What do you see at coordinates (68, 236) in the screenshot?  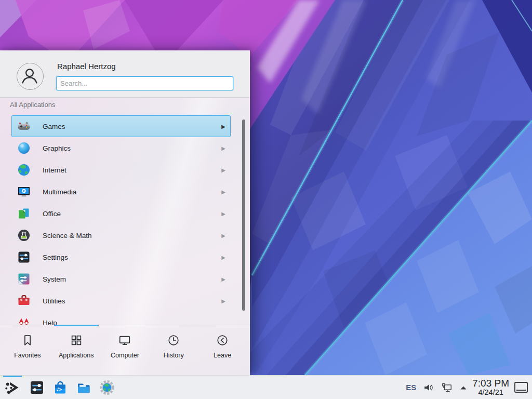 I see `category-label: Science & Math` at bounding box center [68, 236].